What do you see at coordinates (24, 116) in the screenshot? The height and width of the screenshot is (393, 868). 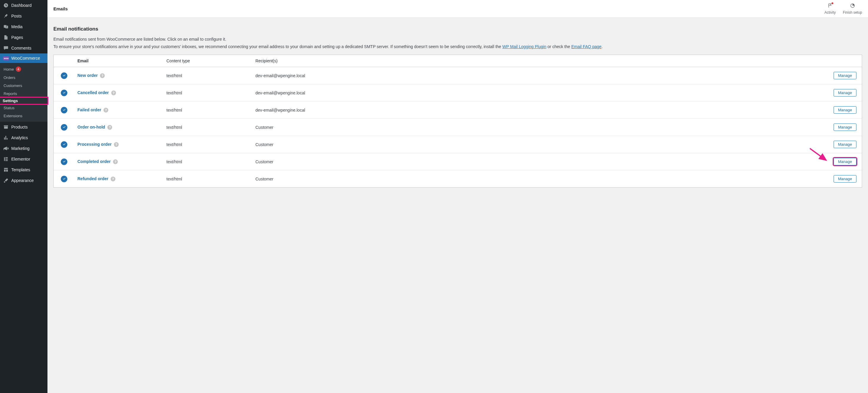 I see `submenu-item-extensions: Extensions` at bounding box center [24, 116].